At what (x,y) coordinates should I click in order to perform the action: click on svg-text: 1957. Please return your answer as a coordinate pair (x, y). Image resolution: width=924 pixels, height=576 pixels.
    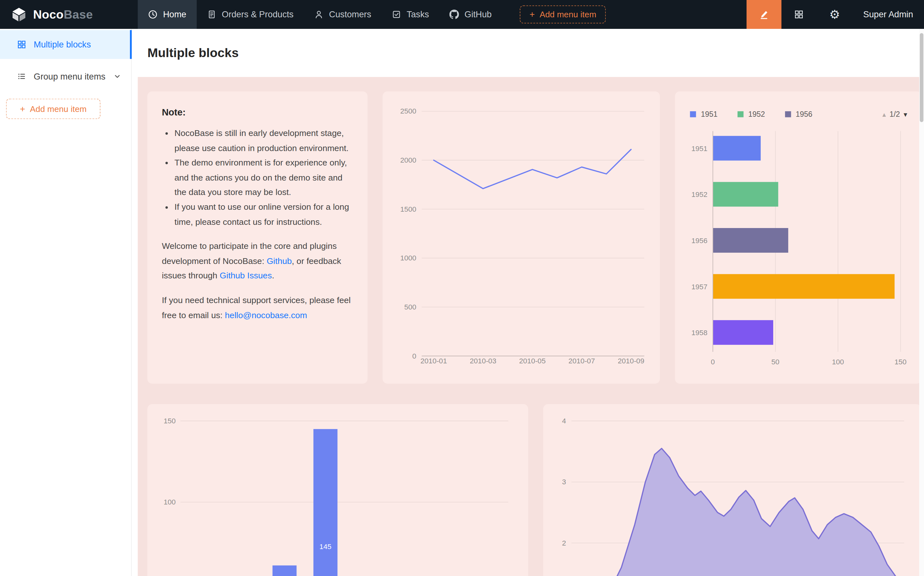
    Looking at the image, I should click on (700, 287).